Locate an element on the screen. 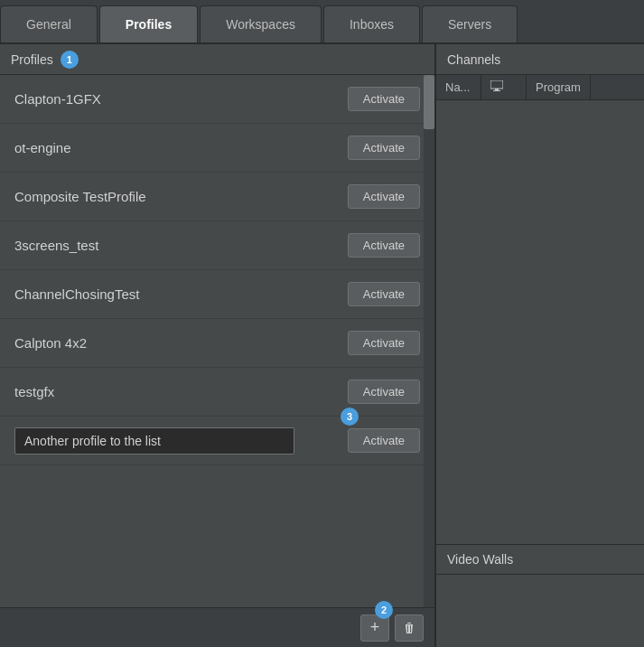 This screenshot has height=647, width=644. profile-item: Calpton 4x2Activate is located at coordinates (217, 343).